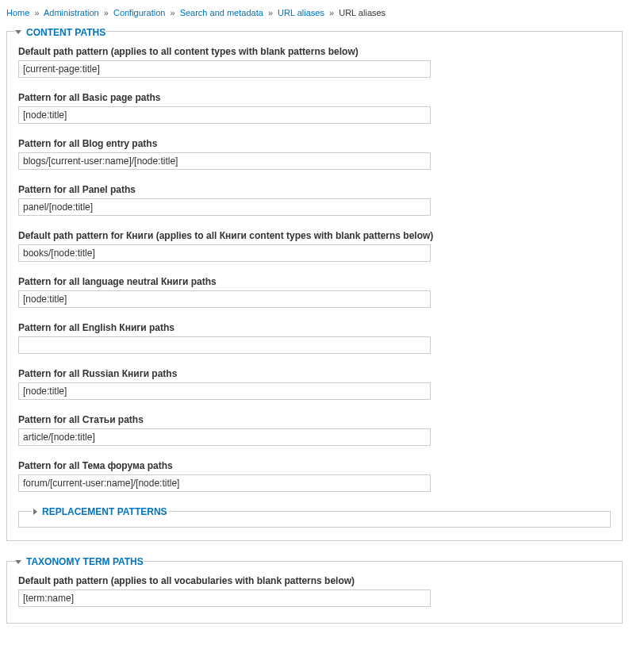 The width and height of the screenshot is (629, 672). What do you see at coordinates (314, 52) in the screenshot?
I see `field-label: Default path pattern (applies to all con…` at bounding box center [314, 52].